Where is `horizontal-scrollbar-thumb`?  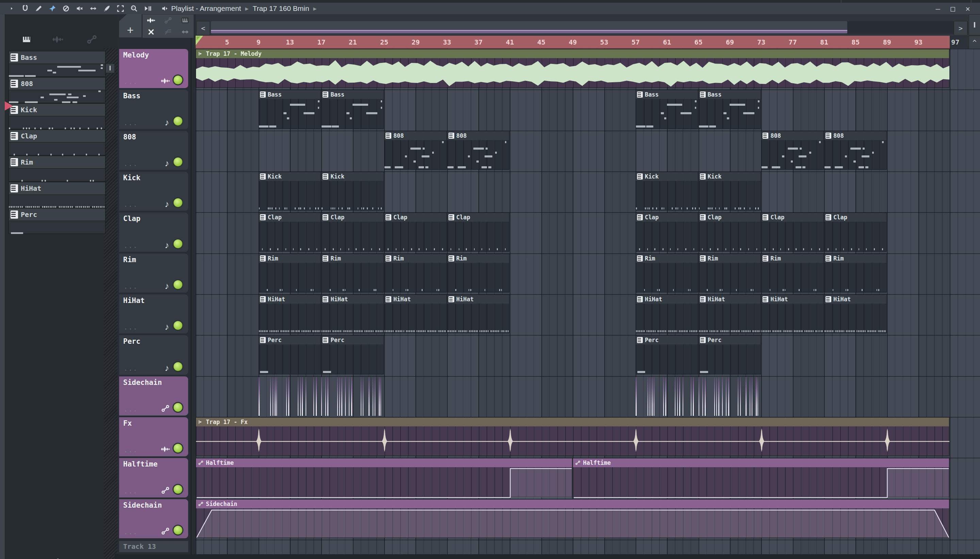 horizontal-scrollbar-thumb is located at coordinates (529, 28).